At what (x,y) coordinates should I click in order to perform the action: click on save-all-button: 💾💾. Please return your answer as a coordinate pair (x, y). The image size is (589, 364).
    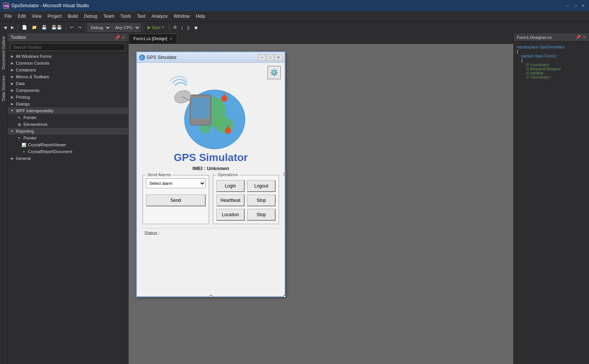
    Looking at the image, I should click on (57, 28).